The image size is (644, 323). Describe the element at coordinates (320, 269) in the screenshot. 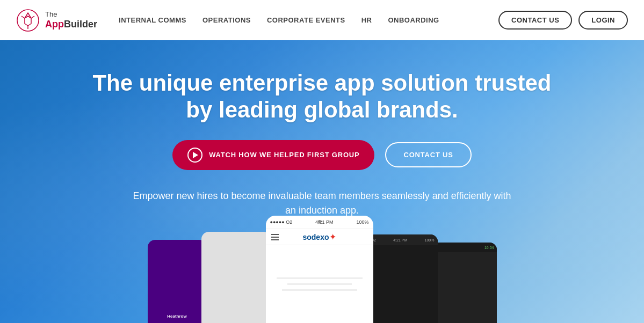

I see `phone-white-center: ●●●●● O2 4:21 PM 100% sodexo✦` at that location.